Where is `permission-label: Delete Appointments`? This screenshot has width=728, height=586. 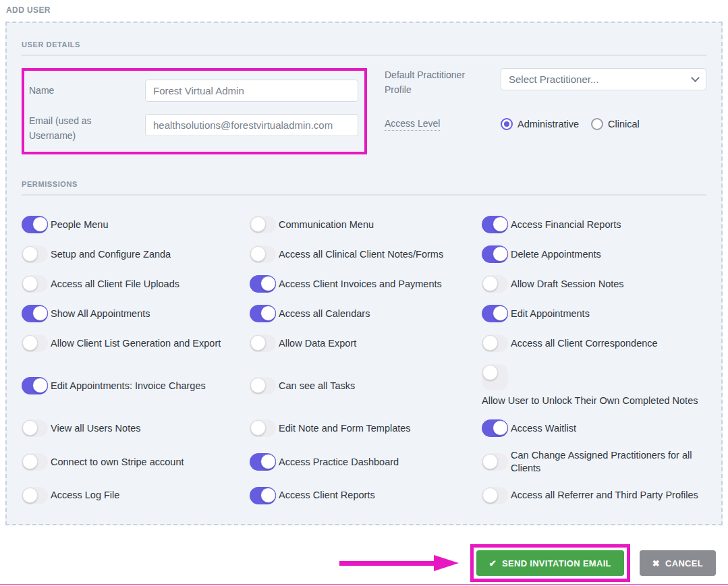
permission-label: Delete Appointments is located at coordinates (556, 255).